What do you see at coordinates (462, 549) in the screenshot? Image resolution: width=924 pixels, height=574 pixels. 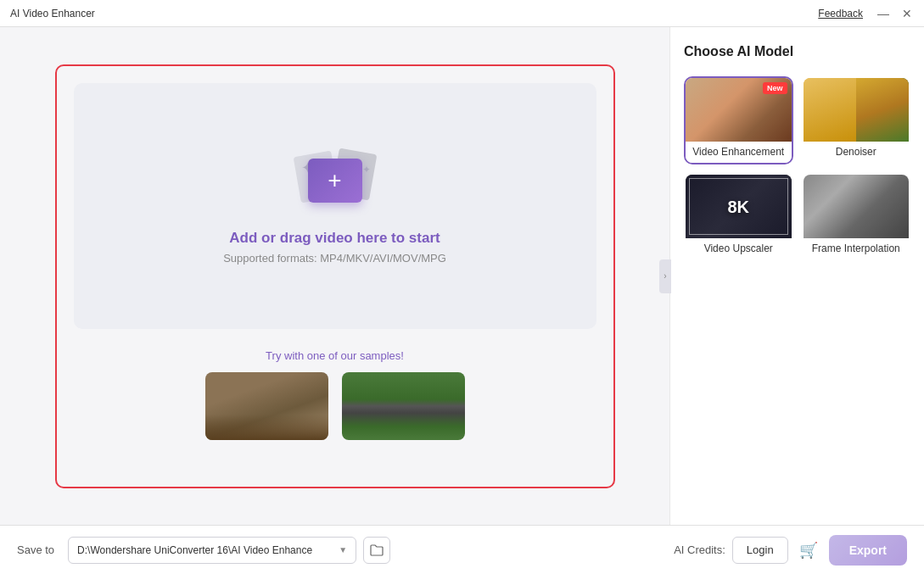 I see `bottom-bar: Save to D:\Wondershare UniConverter 16\A…` at bounding box center [462, 549].